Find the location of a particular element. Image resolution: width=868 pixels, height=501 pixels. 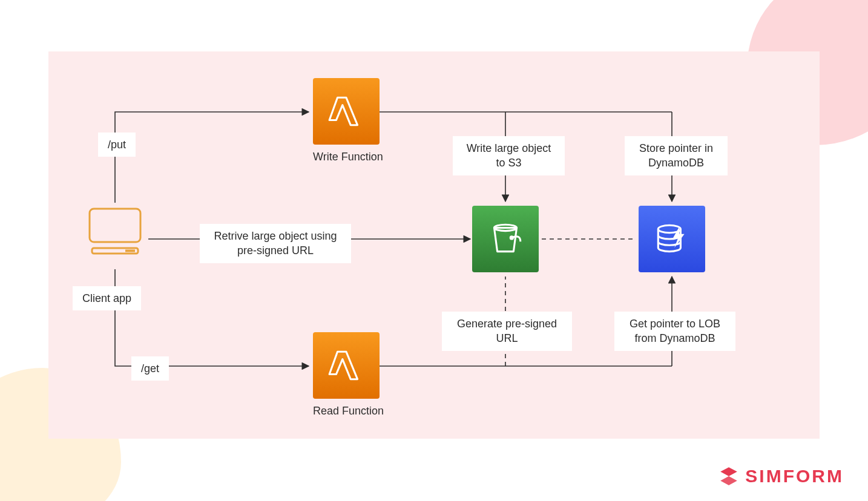

node-s3-bucket is located at coordinates (505, 239).